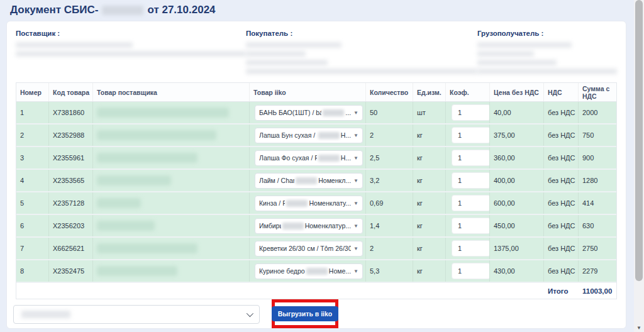 The height and width of the screenshot is (332, 644). I want to click on consignee-label: Грузополучатель :, so click(547, 33).